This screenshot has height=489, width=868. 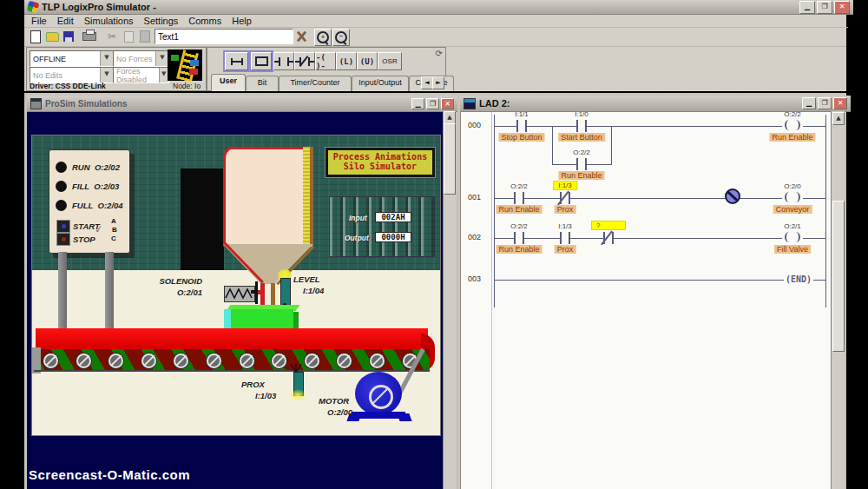 I want to click on tab-scroll-right: ►, so click(x=438, y=83).